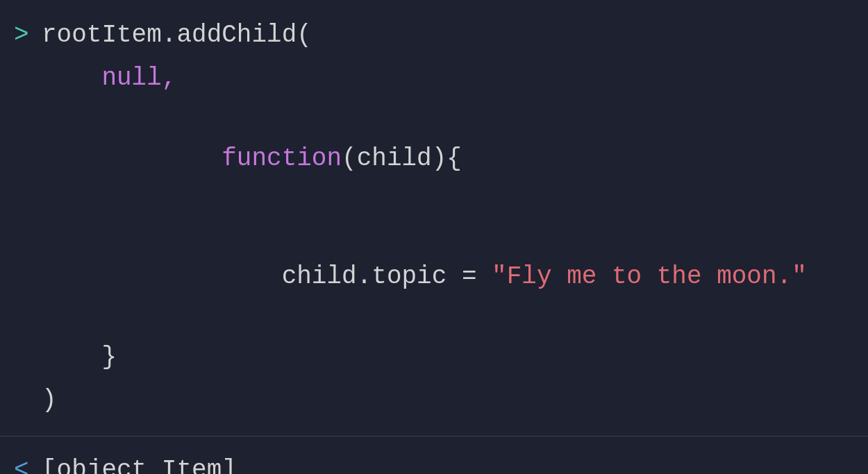 Image resolution: width=868 pixels, height=474 pixels. I want to click on code-line-2: null,, so click(434, 78).